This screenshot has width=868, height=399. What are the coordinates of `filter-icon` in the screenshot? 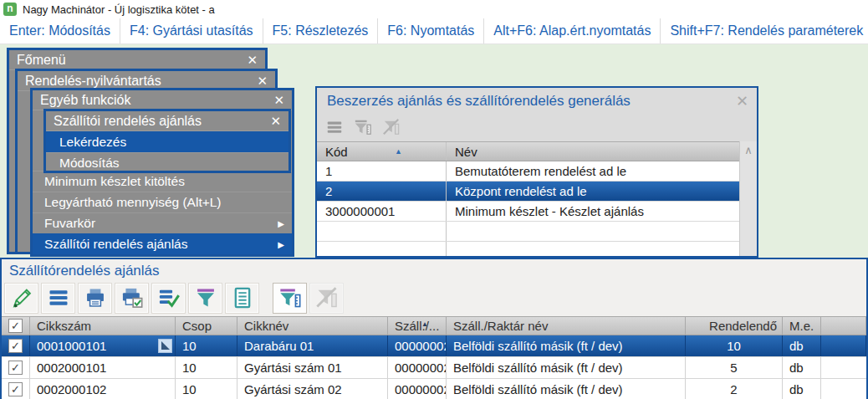 It's located at (206, 298).